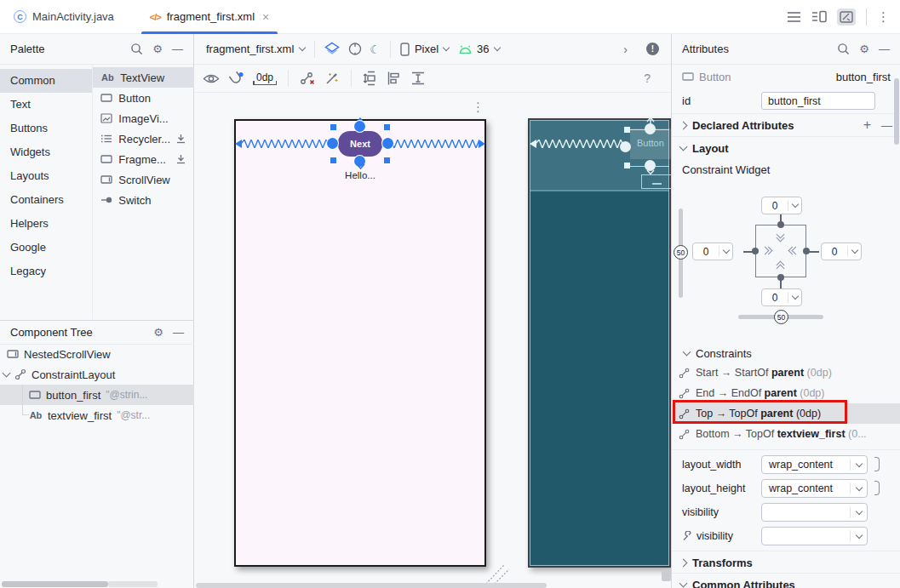 This screenshot has width=900, height=588. I want to click on issue-panel-icon: !, so click(652, 49).